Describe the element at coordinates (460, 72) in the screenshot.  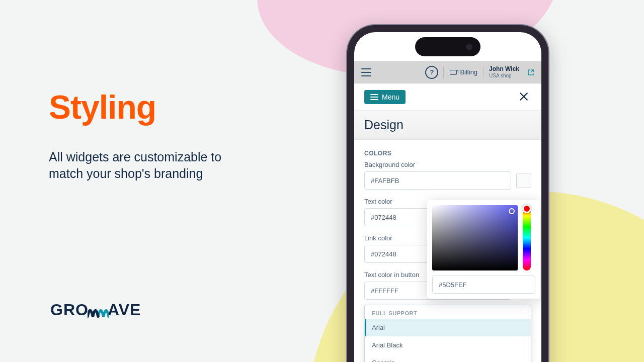
I see `billing-button: Billing` at that location.